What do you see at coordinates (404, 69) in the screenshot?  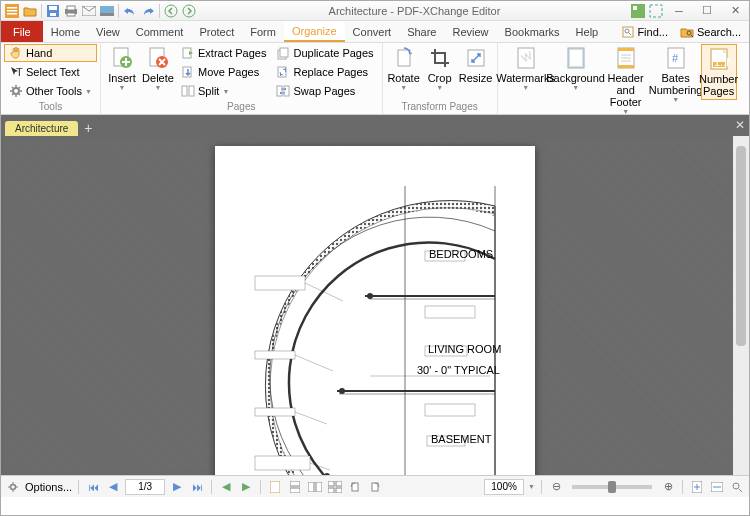 I see `rotate-button: Rotate▼` at bounding box center [404, 69].